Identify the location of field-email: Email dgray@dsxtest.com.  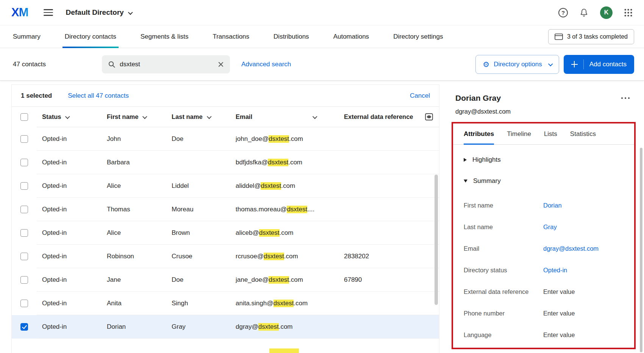
(544, 248).